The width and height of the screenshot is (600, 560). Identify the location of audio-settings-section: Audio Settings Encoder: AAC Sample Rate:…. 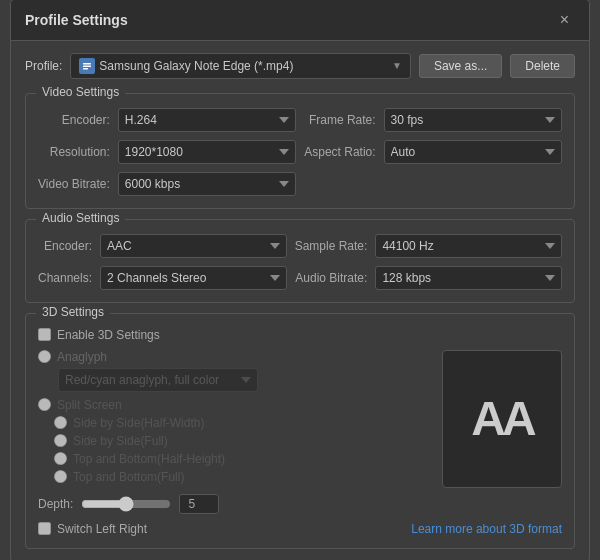
(300, 261).